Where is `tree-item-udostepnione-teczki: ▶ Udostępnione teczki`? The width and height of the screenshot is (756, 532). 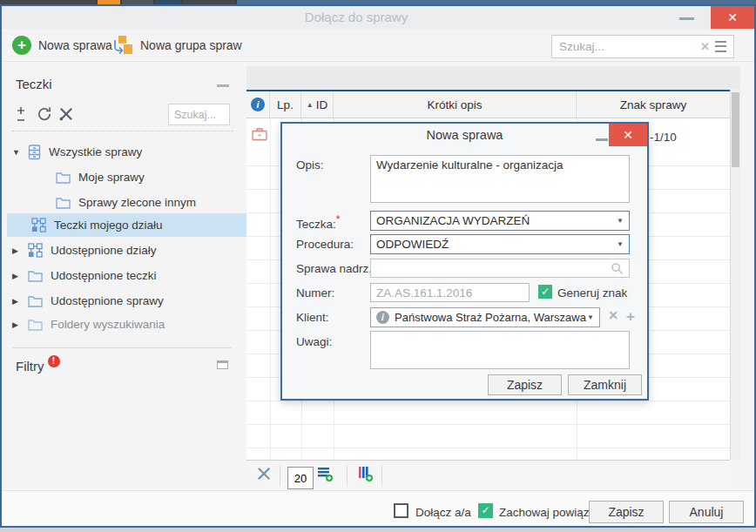 tree-item-udostepnione-teczki: ▶ Udostępnione teczki is located at coordinates (122, 275).